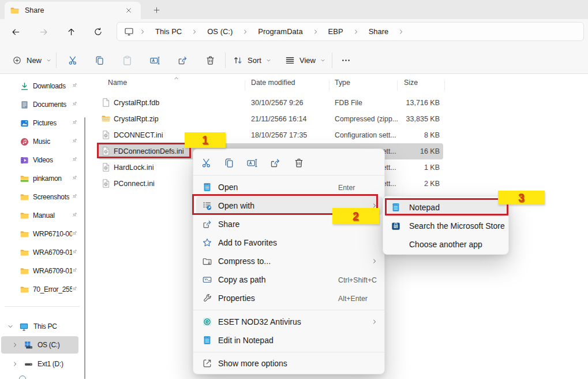 This screenshot has width=588, height=379. Describe the element at coordinates (447, 244) in the screenshot. I see `submenu-item-choose-another-app: Choose another app` at that location.